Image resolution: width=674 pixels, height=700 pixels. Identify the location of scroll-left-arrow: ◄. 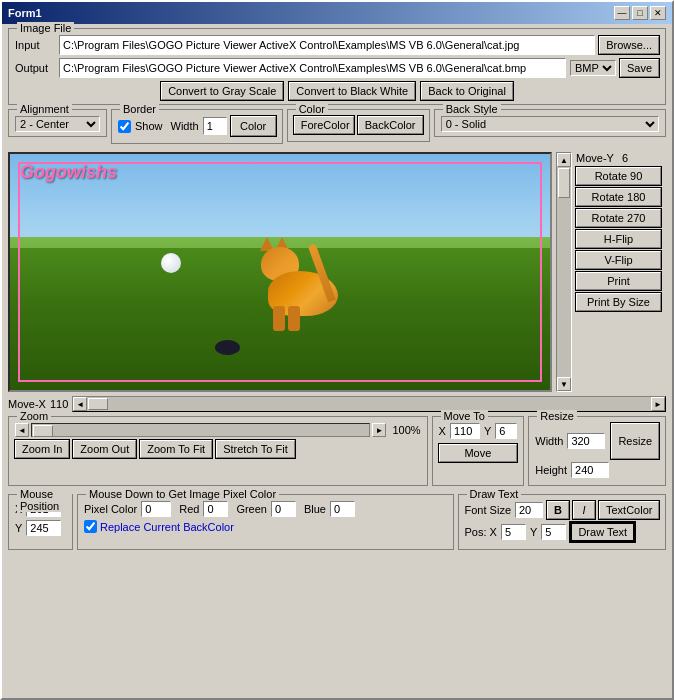
(80, 404).